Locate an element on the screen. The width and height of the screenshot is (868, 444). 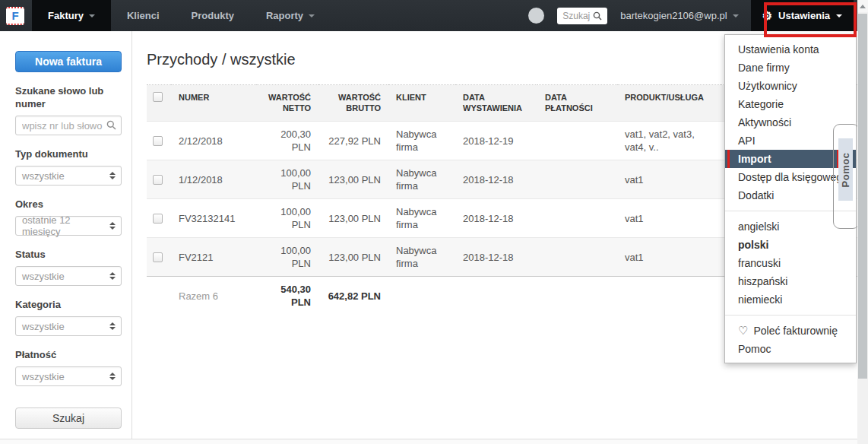
select-all-checkbox is located at coordinates (158, 97).